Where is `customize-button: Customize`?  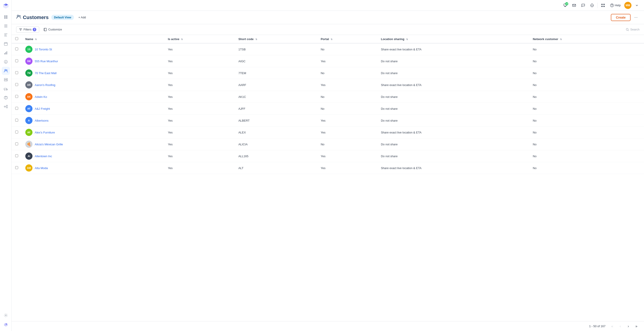 customize-button: Customize is located at coordinates (53, 30).